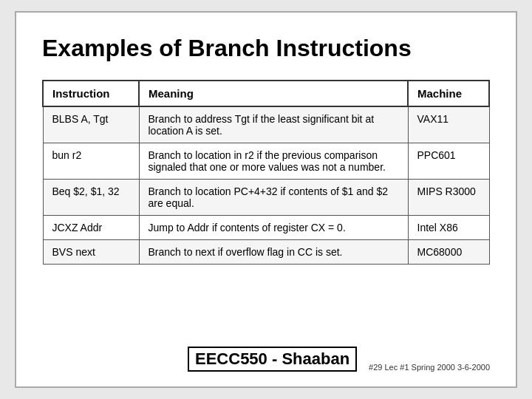  What do you see at coordinates (273, 93) in the screenshot?
I see `header-meaning: Meaning` at bounding box center [273, 93].